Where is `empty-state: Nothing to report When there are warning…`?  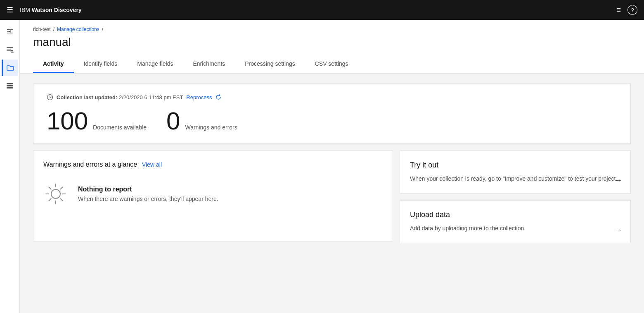 empty-state: Nothing to report When there are warning… is located at coordinates (213, 194).